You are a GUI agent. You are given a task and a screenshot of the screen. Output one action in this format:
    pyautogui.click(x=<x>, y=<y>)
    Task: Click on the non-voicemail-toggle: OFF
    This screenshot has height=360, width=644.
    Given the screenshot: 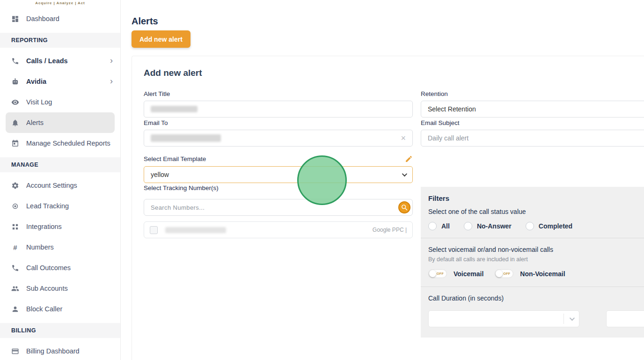 What is the action you would take?
    pyautogui.click(x=504, y=273)
    